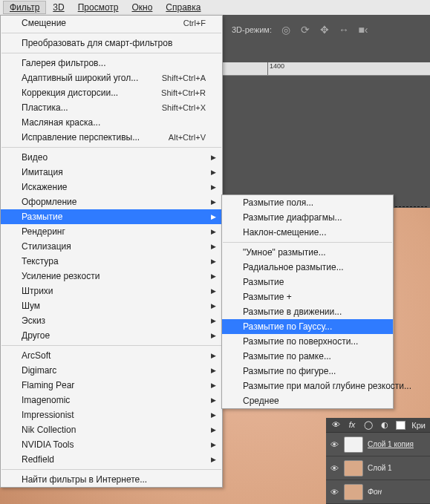  I want to click on menu-item-label: Искажение, so click(45, 187).